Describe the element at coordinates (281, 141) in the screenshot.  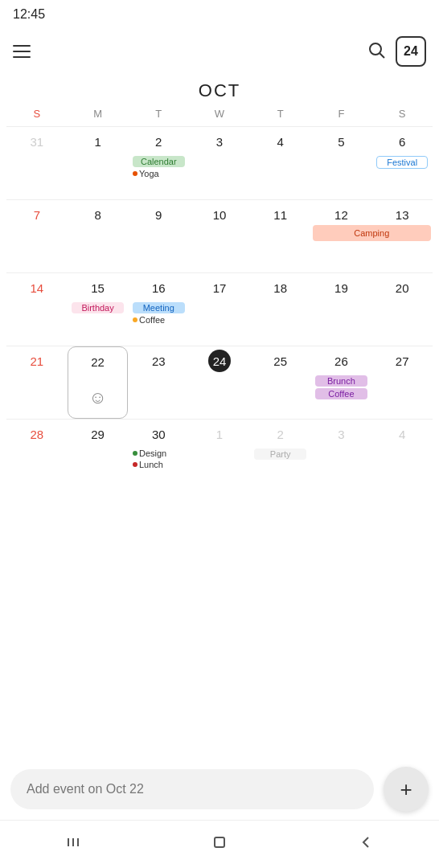
I see `day-number: 4` at that location.